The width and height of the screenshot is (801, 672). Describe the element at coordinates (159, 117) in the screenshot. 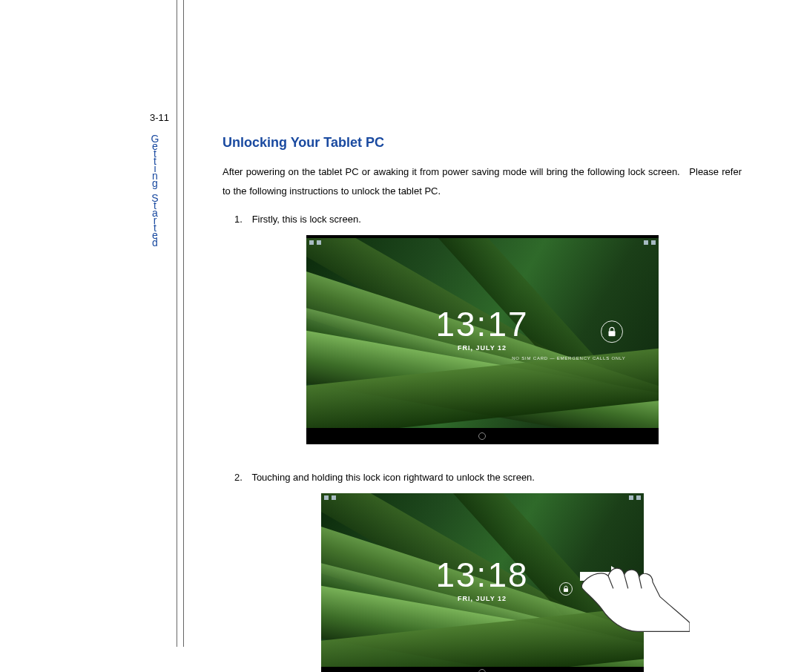

I see `page-number: 3-11` at that location.